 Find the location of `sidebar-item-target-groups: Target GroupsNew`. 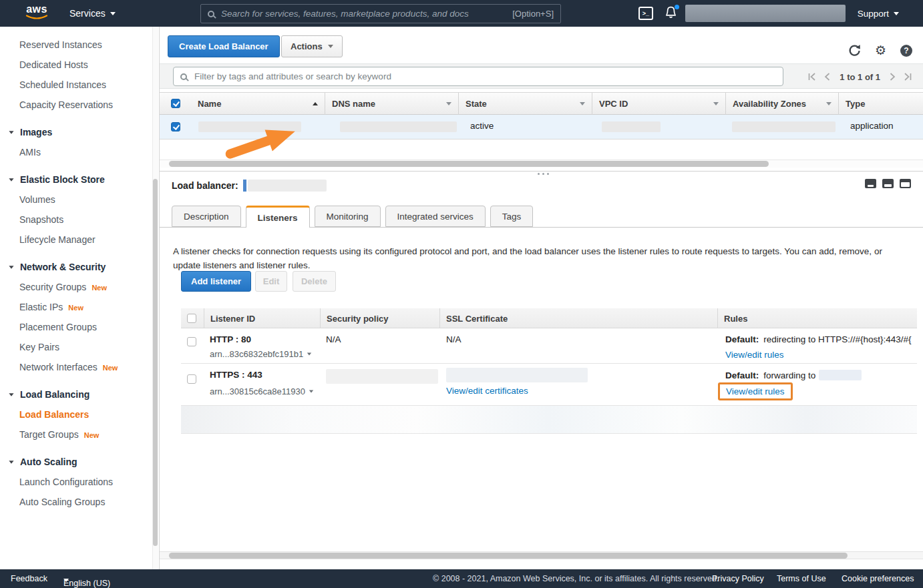

sidebar-item-target-groups: Target GroupsNew is located at coordinates (79, 434).